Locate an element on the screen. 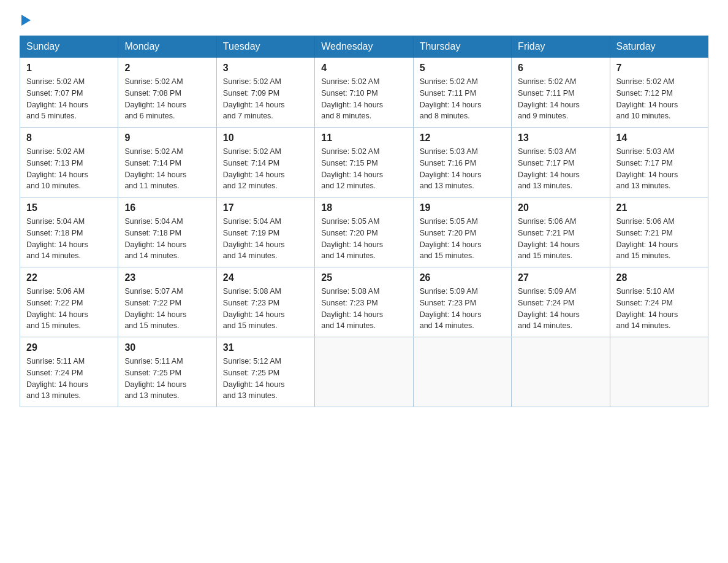  calendar-week-row: 29Sunrise: 5:11 AMSunset: 7:24 PMDayligh… is located at coordinates (364, 372).